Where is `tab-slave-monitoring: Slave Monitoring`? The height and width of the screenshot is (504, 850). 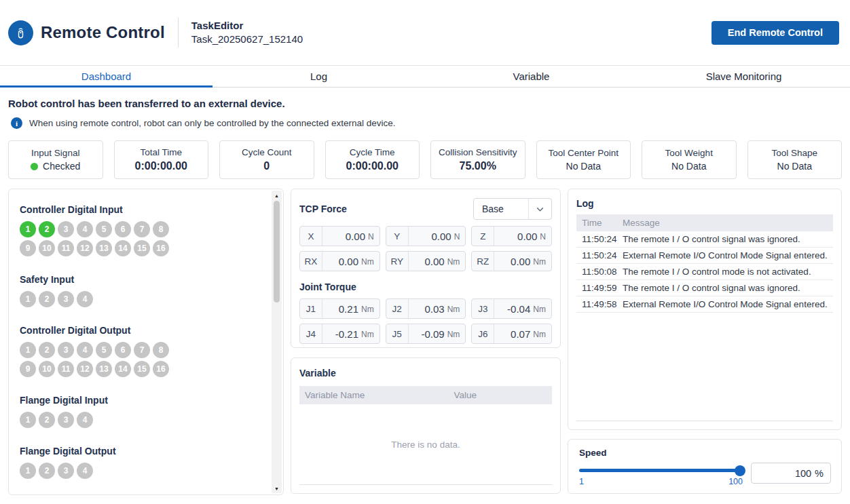
tab-slave-monitoring: Slave Monitoring is located at coordinates (744, 76).